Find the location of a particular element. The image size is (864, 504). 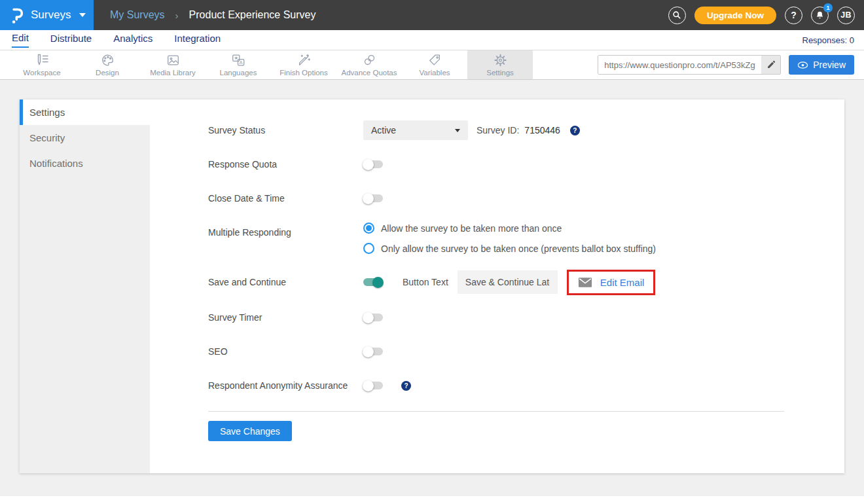

radio-option-only-once: Only allow the survey to be taken once (… is located at coordinates (509, 249).